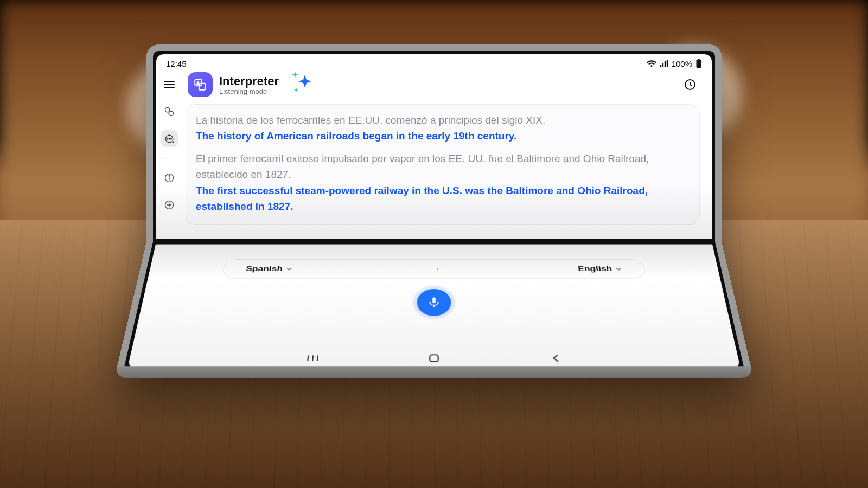 This screenshot has height=488, width=868. What do you see at coordinates (443, 165) in the screenshot?
I see `transcript-card: La historia de los ferrocarriles en EE.U…` at bounding box center [443, 165].